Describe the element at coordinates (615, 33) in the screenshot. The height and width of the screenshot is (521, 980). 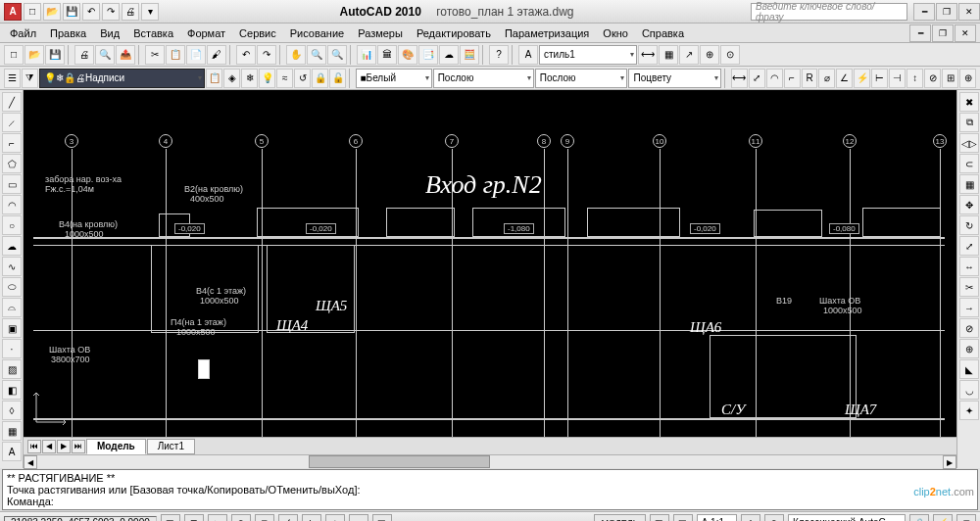
I see `menu-window: Окно` at that location.